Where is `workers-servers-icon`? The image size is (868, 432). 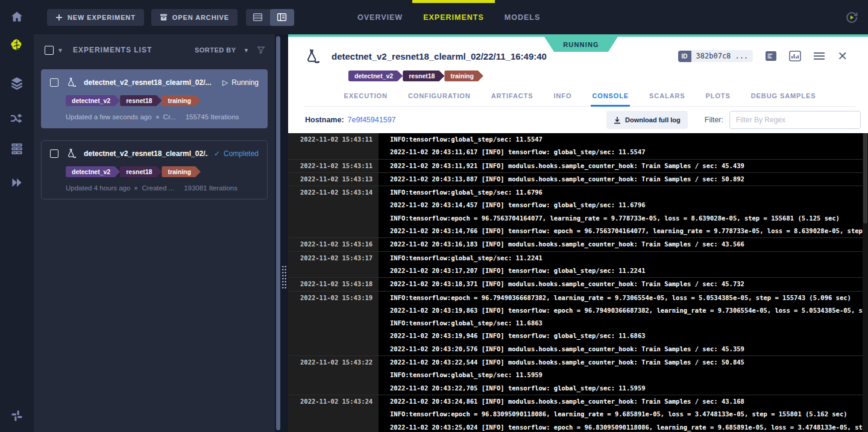
workers-servers-icon is located at coordinates (17, 149).